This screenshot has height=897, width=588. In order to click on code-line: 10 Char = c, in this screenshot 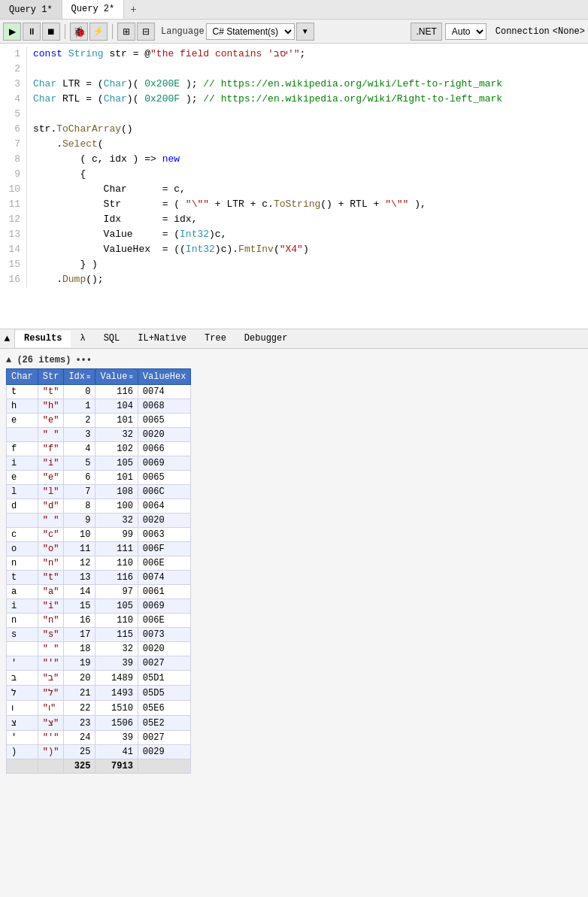, I will do `click(294, 189)`.